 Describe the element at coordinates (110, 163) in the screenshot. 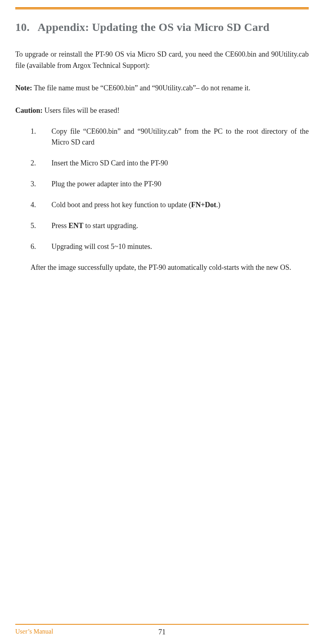

I see `step-pre: Insert the Micro SD Card into the PT-90` at that location.